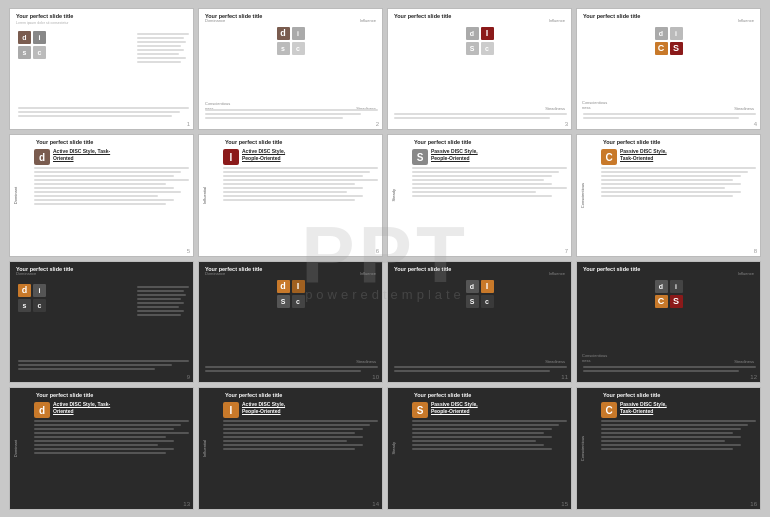 This screenshot has height=517, width=770. I want to click on slide-10-title: Your perfect slide title, so click(290, 269).